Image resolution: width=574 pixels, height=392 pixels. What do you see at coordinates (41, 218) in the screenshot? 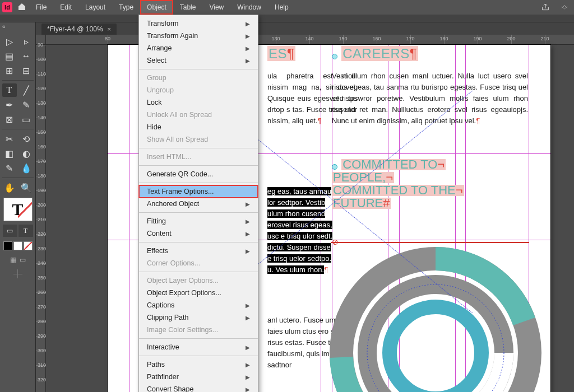
I see `vertical-ruler: 9010011012013014015016017018019020021022…` at bounding box center [41, 218].